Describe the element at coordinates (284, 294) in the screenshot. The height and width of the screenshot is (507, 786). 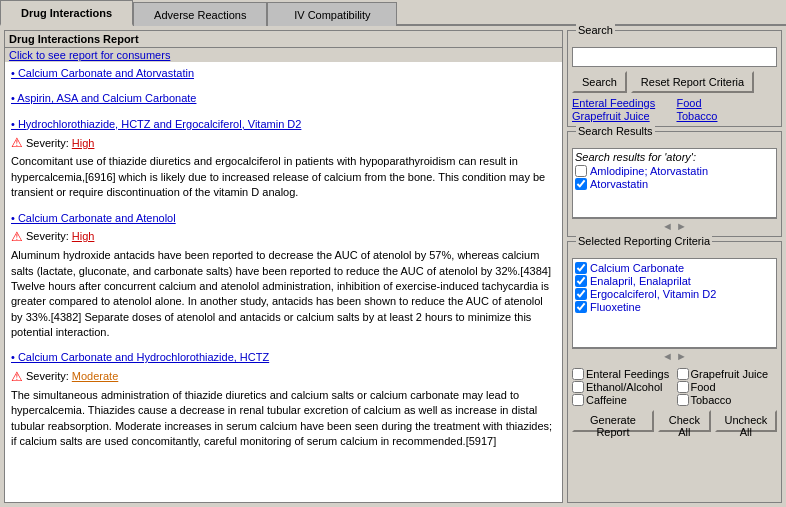
I see `drug-description: Aluminum hydroxide antacids have been re…` at that location.